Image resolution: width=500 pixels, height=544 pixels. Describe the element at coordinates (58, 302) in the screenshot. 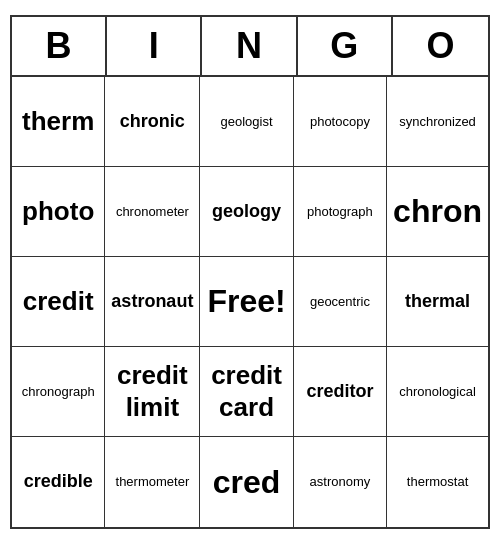

I see `cell-text: credit` at that location.